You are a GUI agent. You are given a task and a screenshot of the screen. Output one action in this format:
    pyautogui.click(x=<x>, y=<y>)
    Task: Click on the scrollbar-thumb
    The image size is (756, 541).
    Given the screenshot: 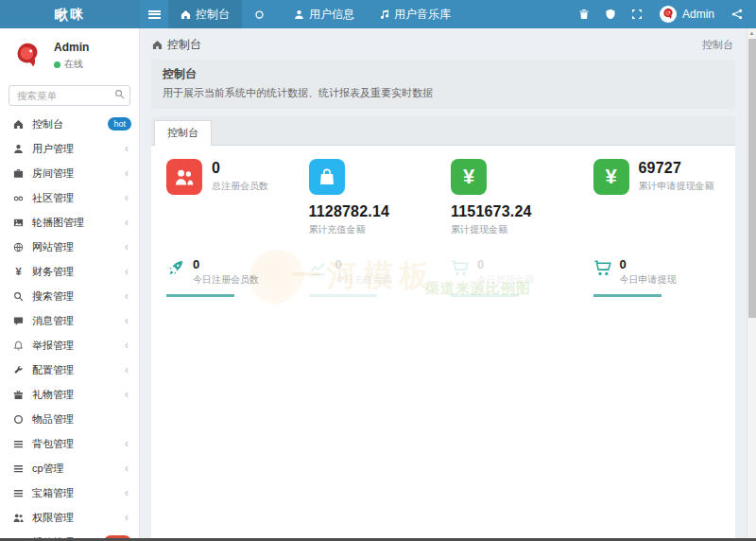 What is the action you would take?
    pyautogui.click(x=752, y=178)
    